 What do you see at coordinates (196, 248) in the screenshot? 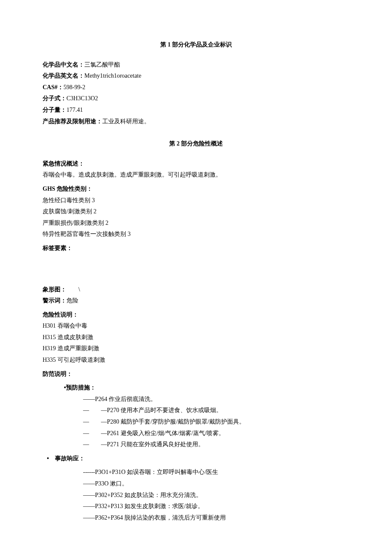
I see `label-elements: 标签要素：` at bounding box center [196, 248].